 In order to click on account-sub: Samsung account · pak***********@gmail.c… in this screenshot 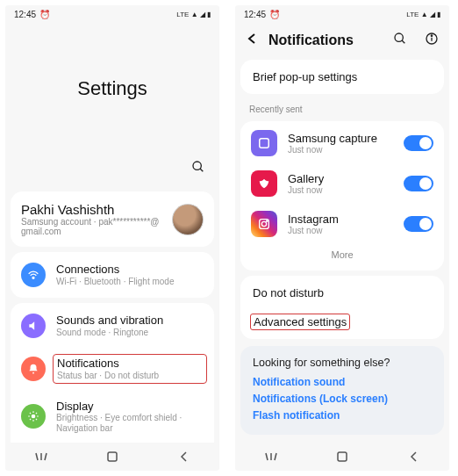, I will do `click(92, 227)`.